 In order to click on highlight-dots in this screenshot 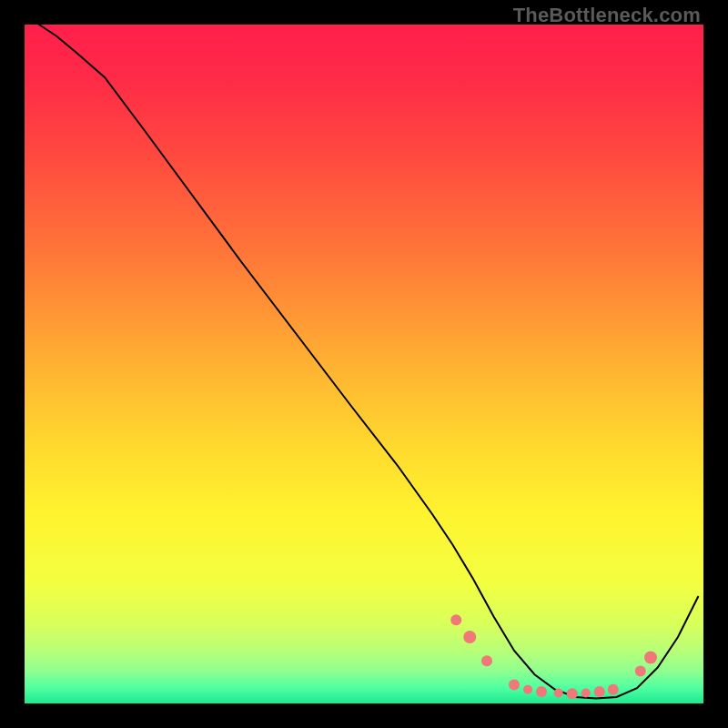, I will do `click(553, 657)`.